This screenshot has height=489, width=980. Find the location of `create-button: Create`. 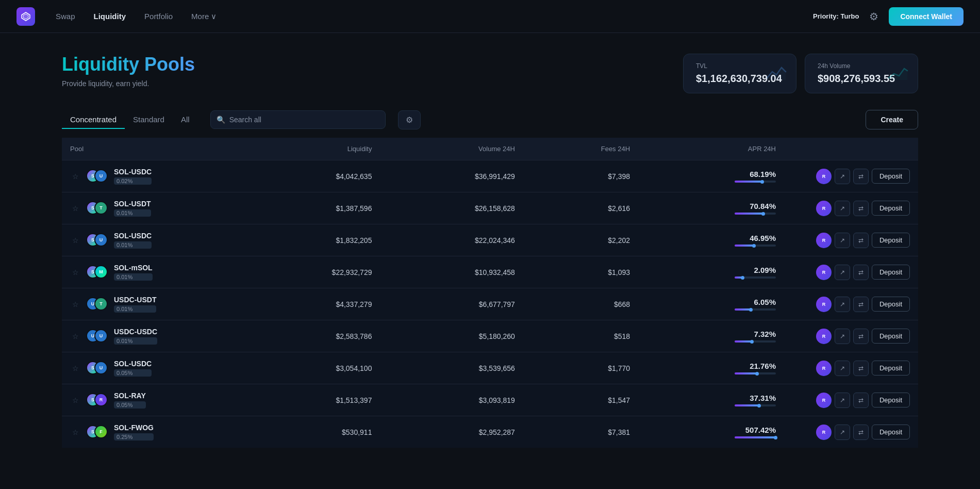

create-button: Create is located at coordinates (892, 120).